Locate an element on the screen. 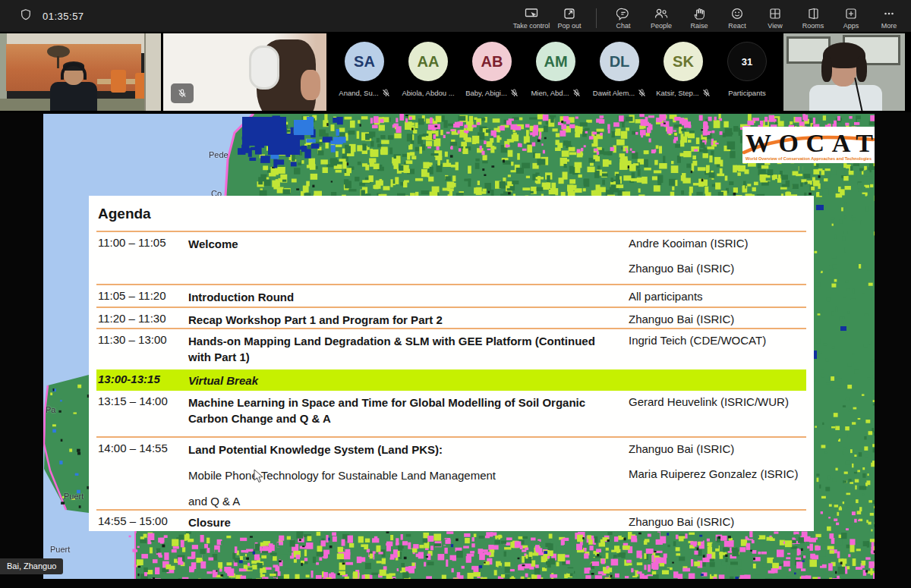 This screenshot has width=911, height=588. agenda-speaker: Gerard Heuvelink (ISRIC/WUR) is located at coordinates (717, 402).